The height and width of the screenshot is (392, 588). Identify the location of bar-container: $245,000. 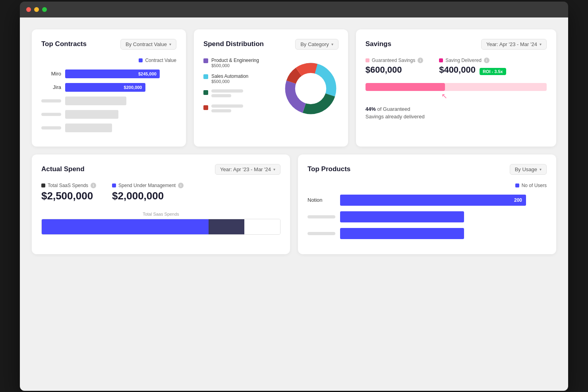
(121, 74).